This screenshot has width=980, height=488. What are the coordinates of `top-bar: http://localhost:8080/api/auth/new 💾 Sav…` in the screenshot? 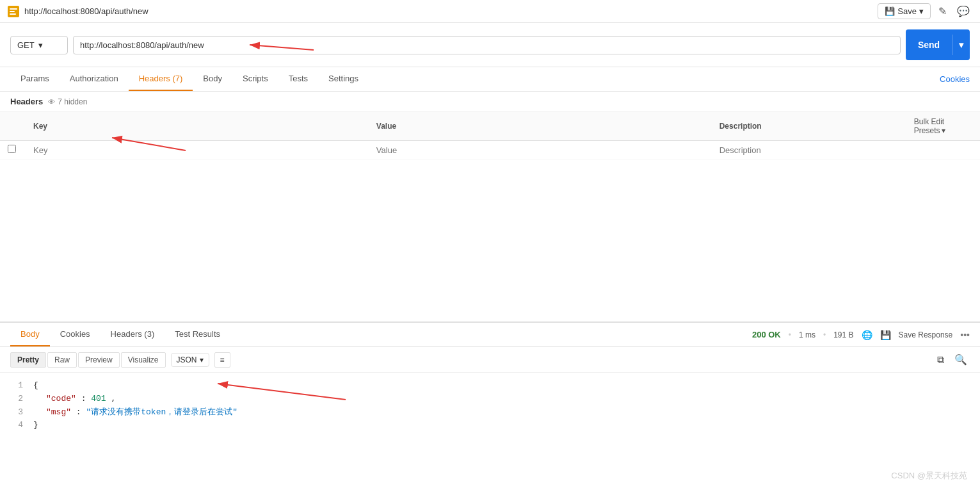 It's located at (490, 12).